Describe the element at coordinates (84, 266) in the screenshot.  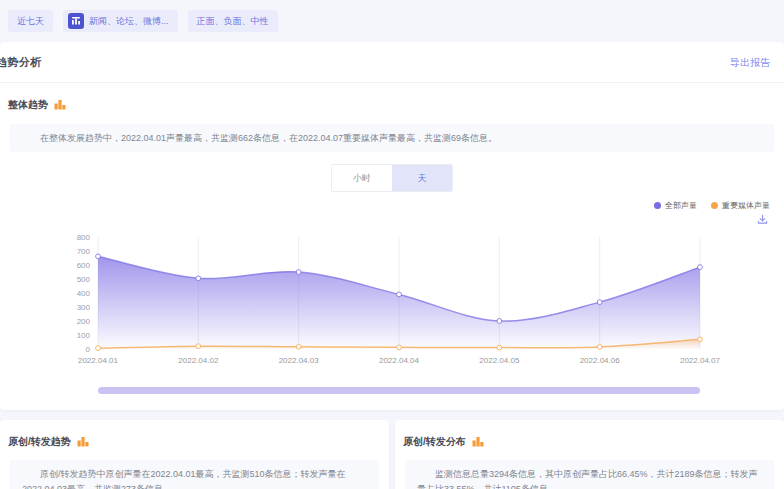
I see `svg-text: 600` at that location.